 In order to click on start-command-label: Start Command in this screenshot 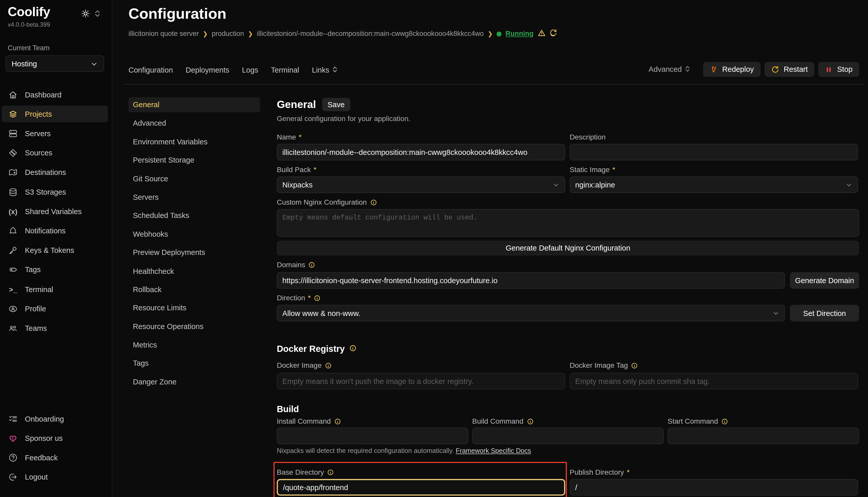, I will do `click(763, 421)`.